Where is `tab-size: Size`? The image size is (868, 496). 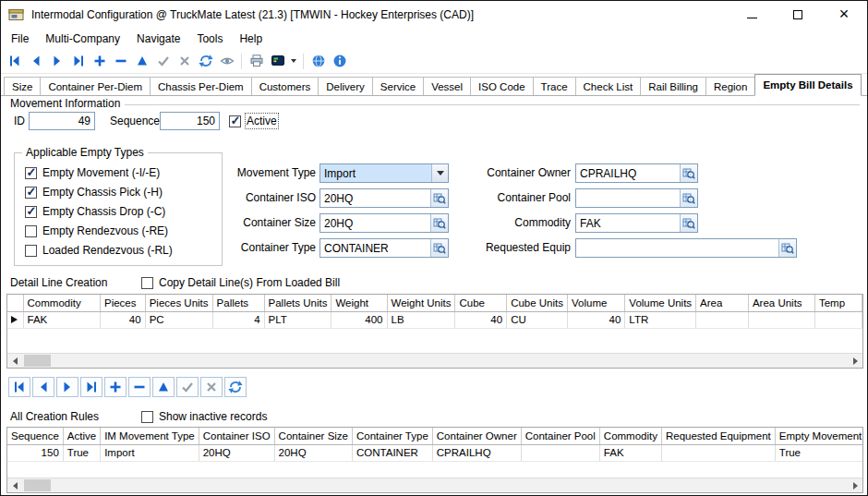 tab-size: Size is located at coordinates (22, 86).